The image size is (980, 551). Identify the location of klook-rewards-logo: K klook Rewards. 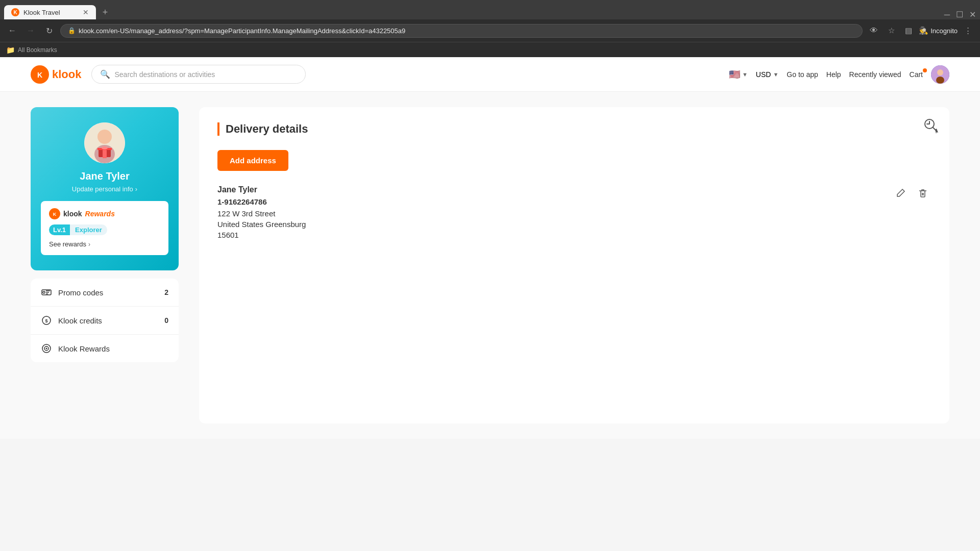
(105, 214).